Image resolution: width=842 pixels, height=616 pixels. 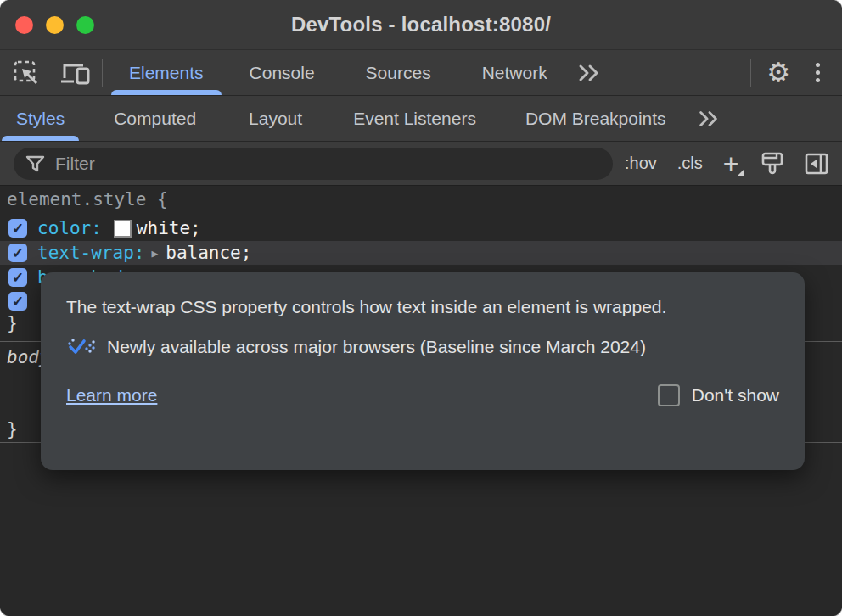 What do you see at coordinates (41, 119) in the screenshot?
I see `tab-label: Styles` at bounding box center [41, 119].